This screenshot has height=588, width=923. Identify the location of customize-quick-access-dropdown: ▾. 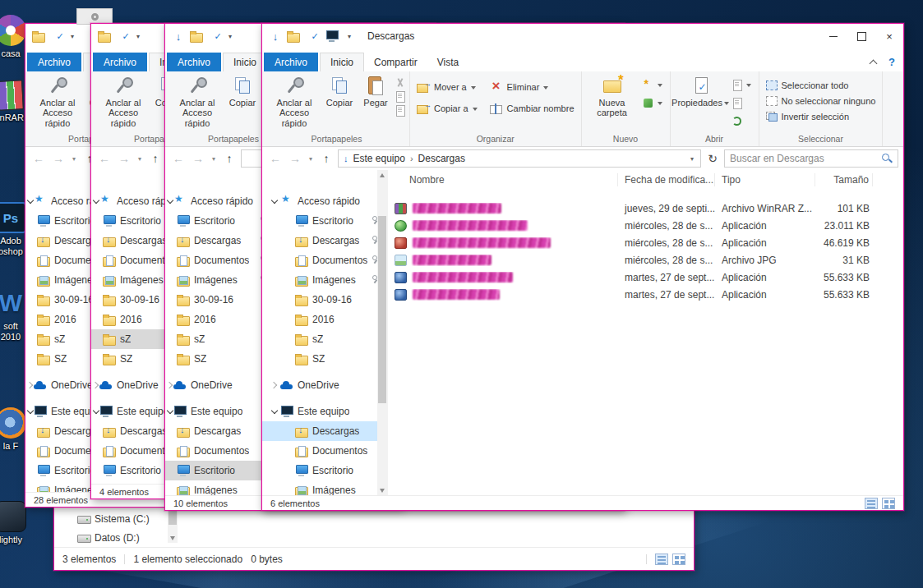
(349, 36).